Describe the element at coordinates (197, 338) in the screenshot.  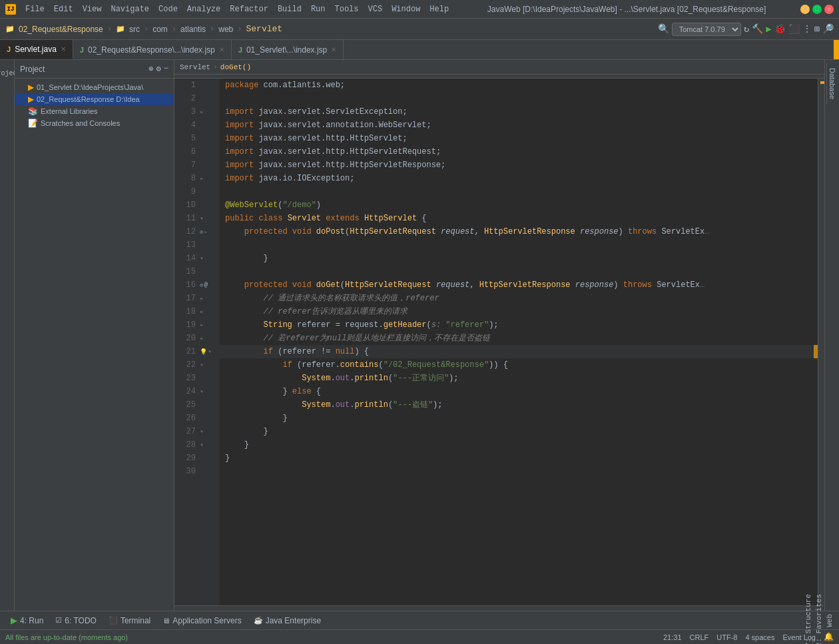
I see `gutter-20: 20 ▸` at that location.